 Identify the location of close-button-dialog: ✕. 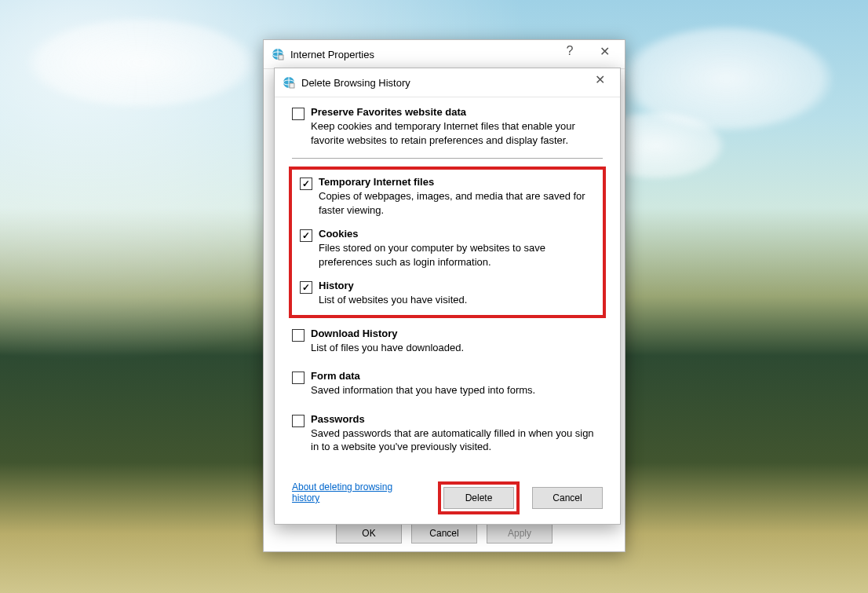
(600, 79).